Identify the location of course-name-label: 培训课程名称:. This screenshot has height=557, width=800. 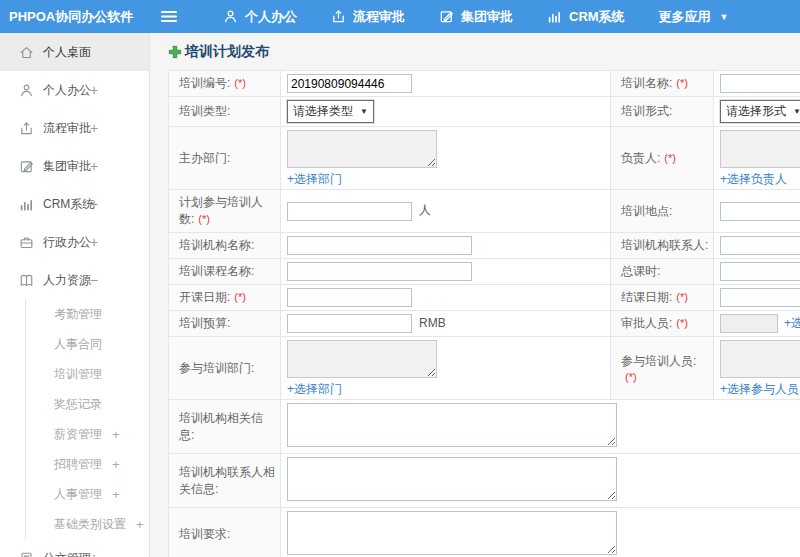
(216, 271).